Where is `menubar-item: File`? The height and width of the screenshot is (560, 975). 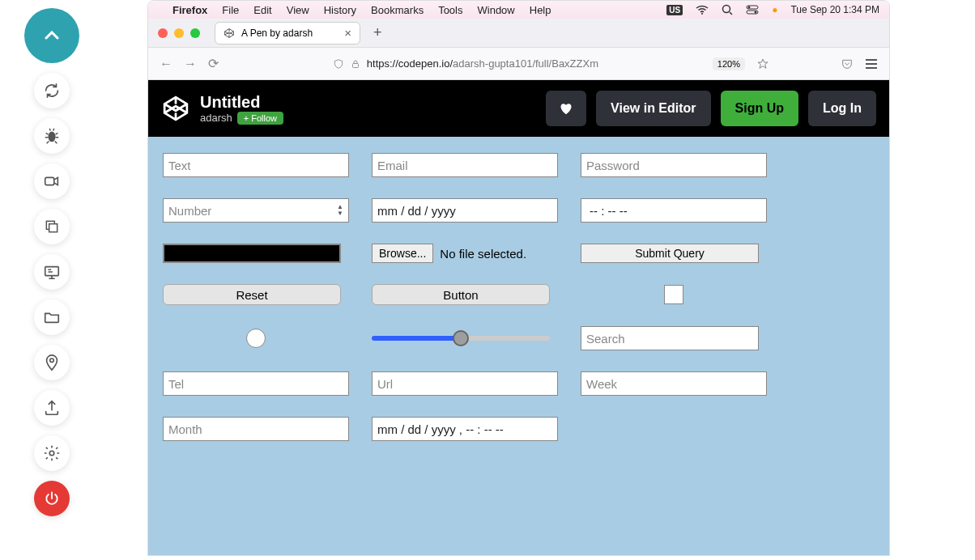
menubar-item: File is located at coordinates (230, 10).